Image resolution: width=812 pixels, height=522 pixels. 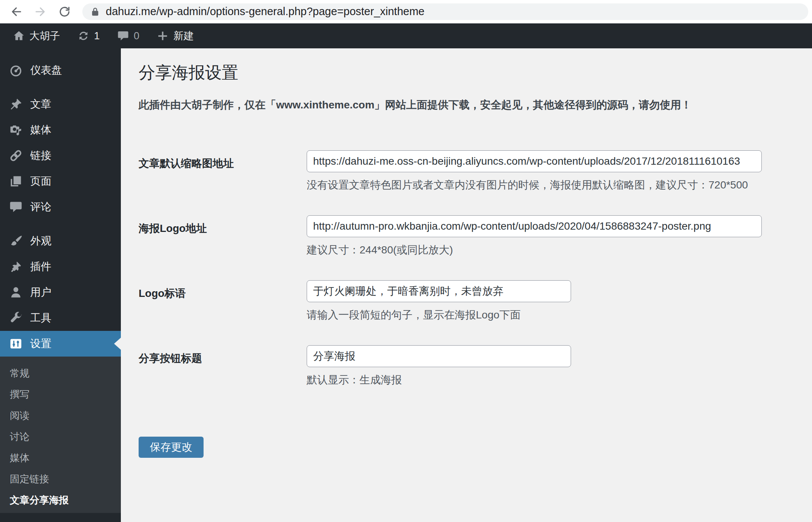 I want to click on save-changes-button: 保存更改, so click(x=171, y=447).